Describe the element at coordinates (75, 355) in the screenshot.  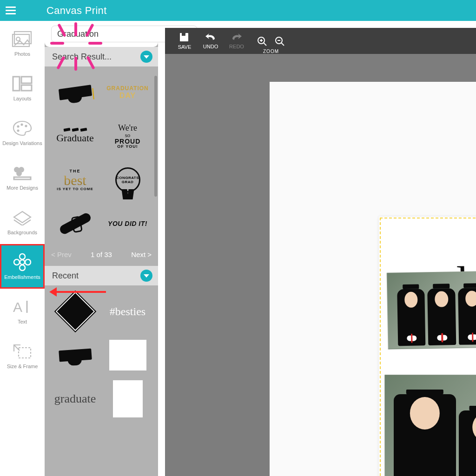
I see `recent-cap` at that location.